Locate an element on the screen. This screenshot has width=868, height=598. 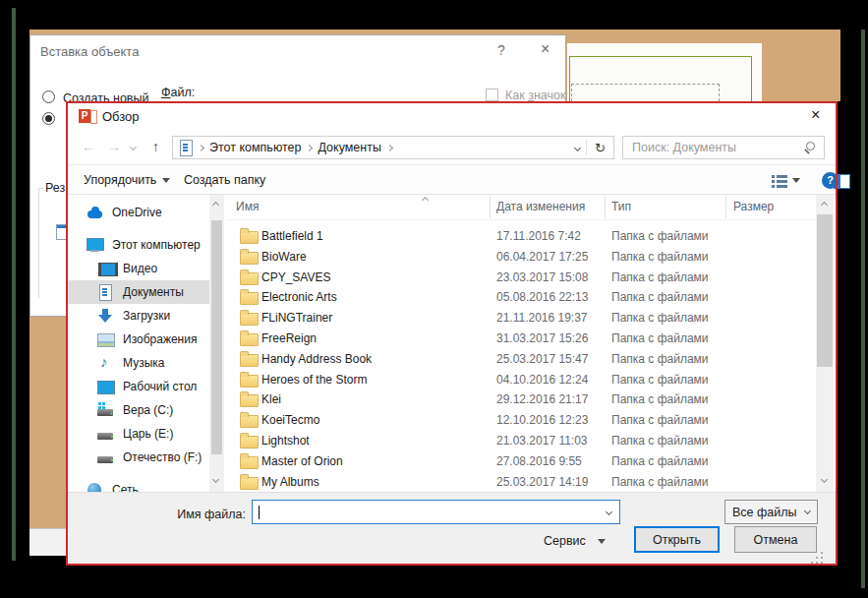
file-row: Heroes of the Storm04.10.2016 12:24Папка… is located at coordinates (521, 380).